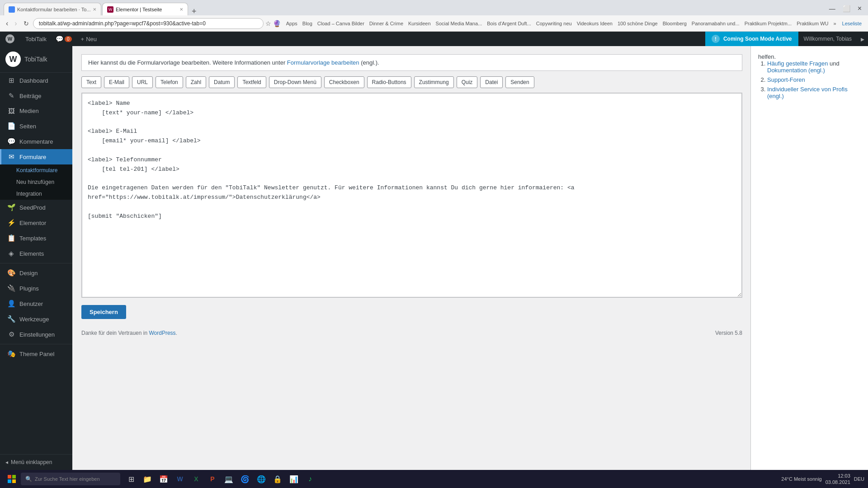  I want to click on sidebar-item-seedprod: 🌱 SeedProd, so click(36, 207).